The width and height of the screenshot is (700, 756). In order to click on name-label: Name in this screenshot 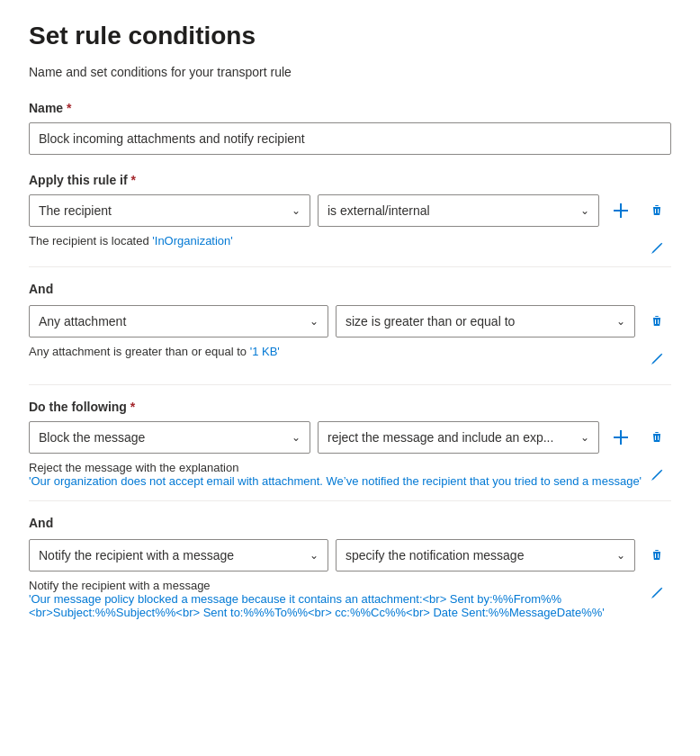, I will do `click(350, 108)`.